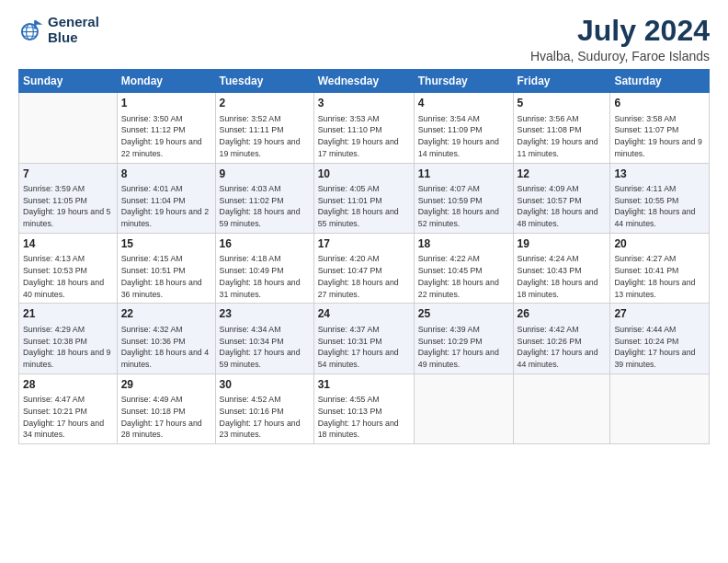  What do you see at coordinates (364, 276) in the screenshot?
I see `day-info: Sunrise: 4:20 AMSunset: 10:47 PMDaylight…` at bounding box center [364, 276].